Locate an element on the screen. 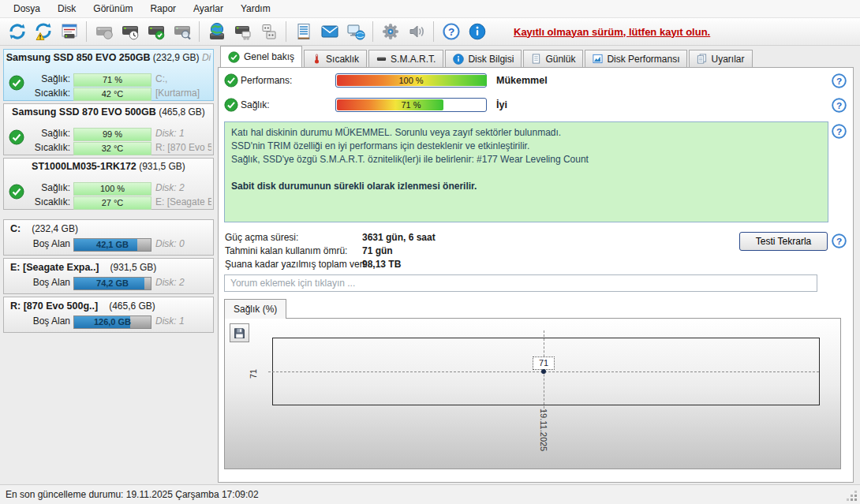  resize-grip is located at coordinates (855, 500).